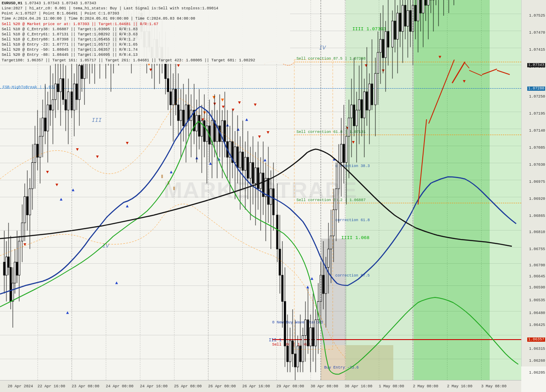 This screenshot has width=546, height=392. I want to click on time-12: 1 May 08:00, so click(392, 386).